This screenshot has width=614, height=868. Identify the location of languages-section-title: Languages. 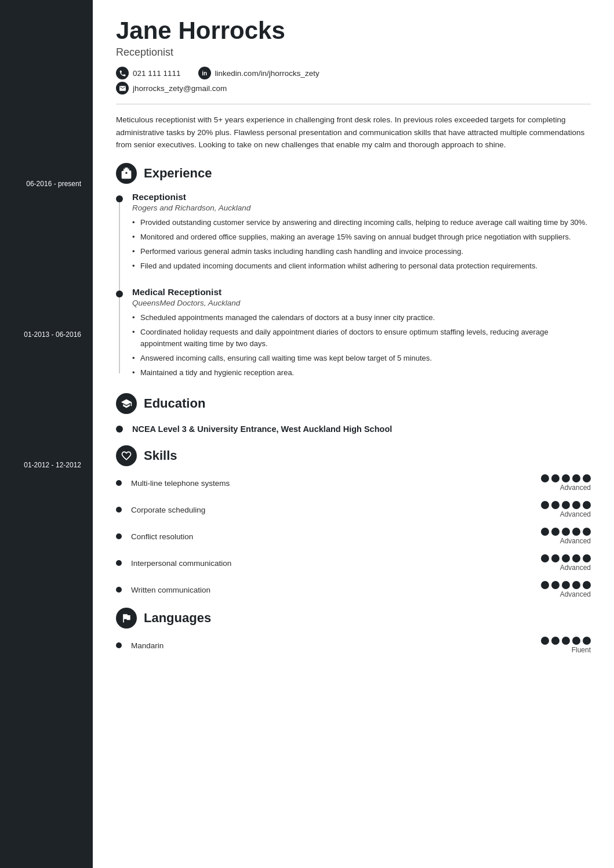
(177, 618).